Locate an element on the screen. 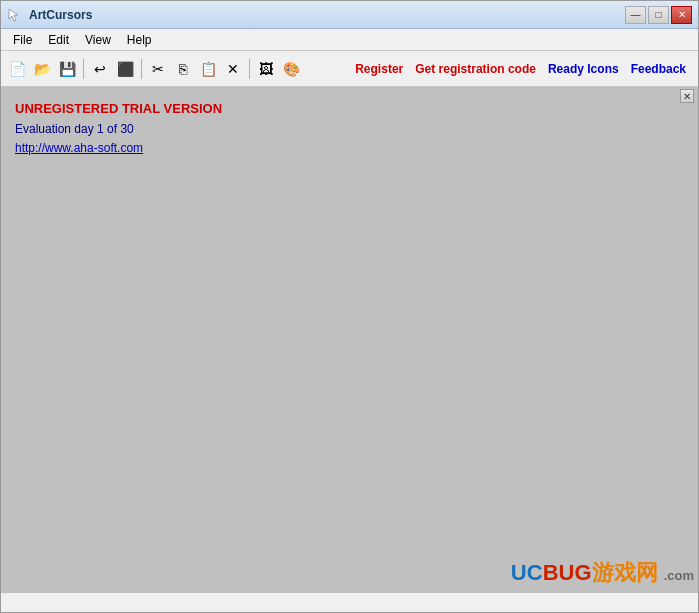 Image resolution: width=699 pixels, height=613 pixels. watermark-bug: BUG is located at coordinates (568, 572).